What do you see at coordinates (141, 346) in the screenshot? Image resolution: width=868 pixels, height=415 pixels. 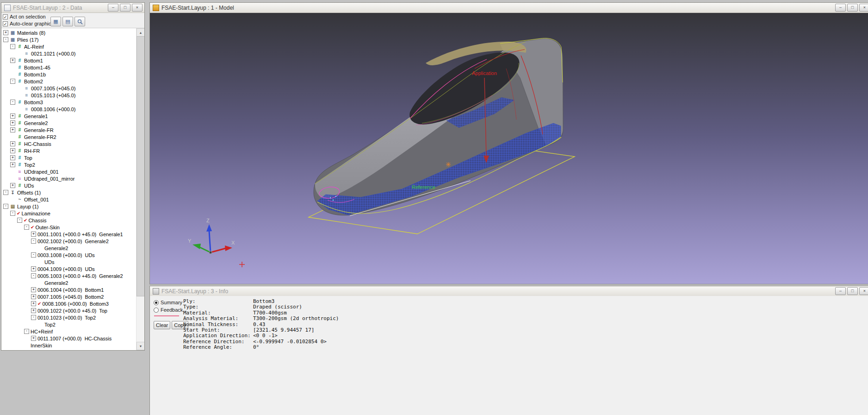 I see `scroll-down-button: ▼` at bounding box center [141, 346].